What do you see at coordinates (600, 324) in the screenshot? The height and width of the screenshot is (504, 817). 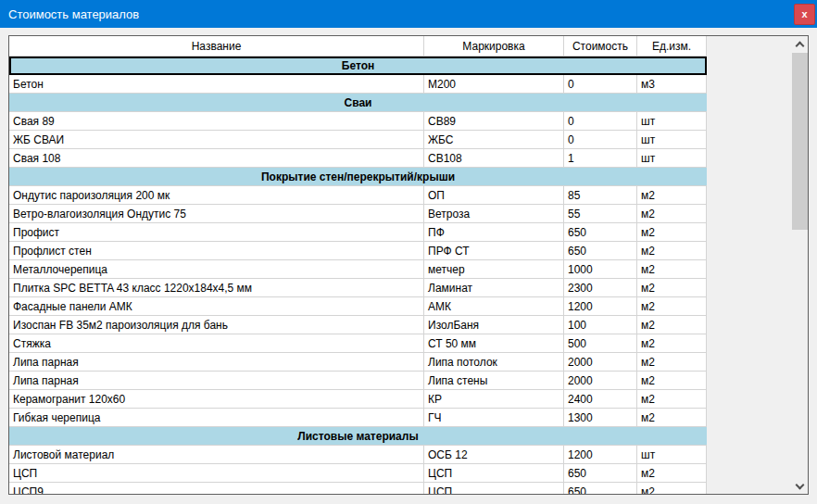 I see `cost-cell: 100` at bounding box center [600, 324].